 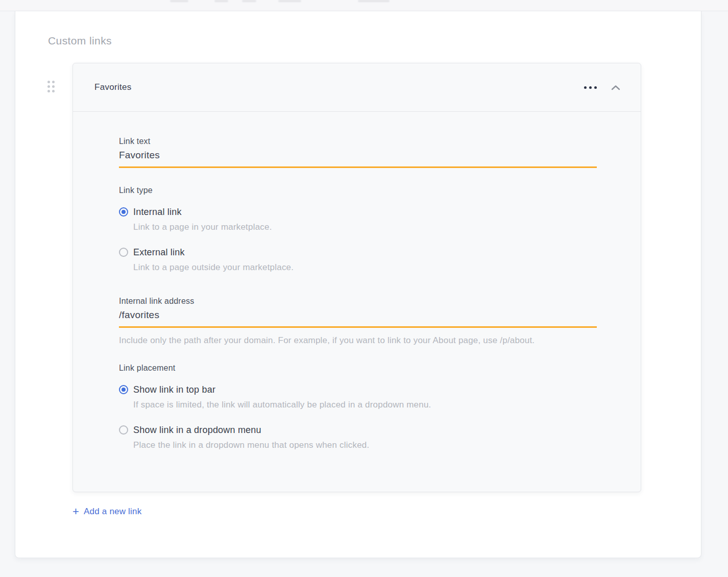 I want to click on card-title: Favorites, so click(x=113, y=87).